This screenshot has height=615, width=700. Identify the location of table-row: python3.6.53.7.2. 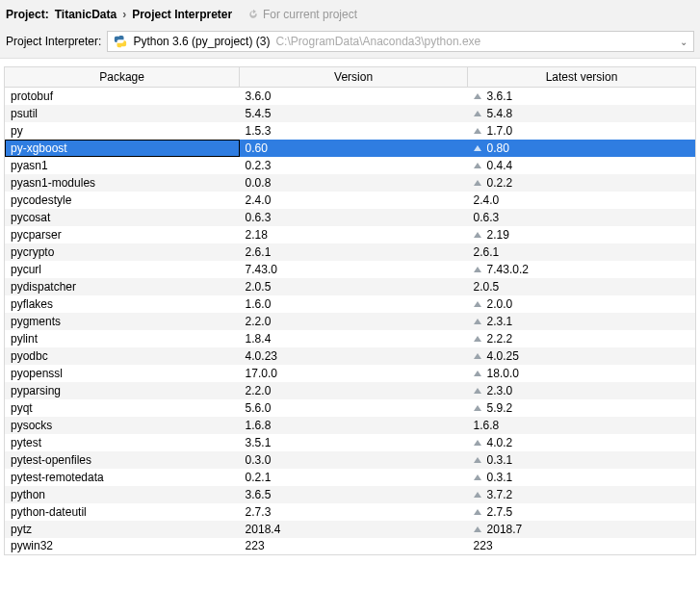
(350, 495).